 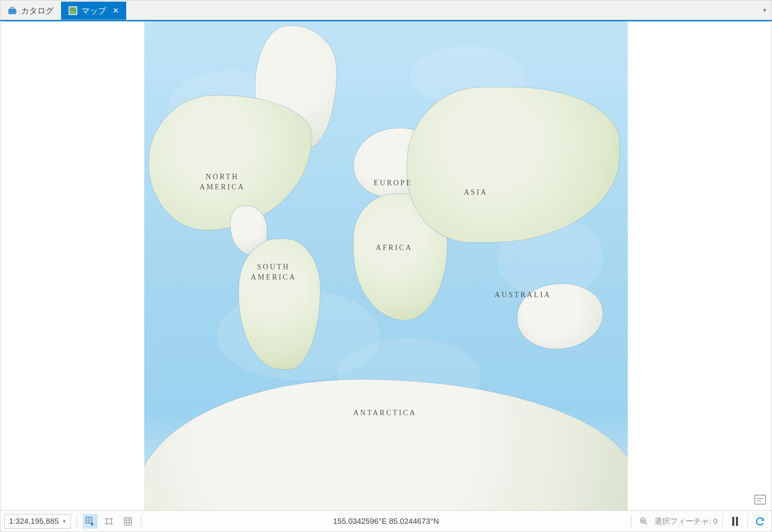 What do you see at coordinates (683, 521) in the screenshot?
I see `selection-label: 選択フィーチャ:` at bounding box center [683, 521].